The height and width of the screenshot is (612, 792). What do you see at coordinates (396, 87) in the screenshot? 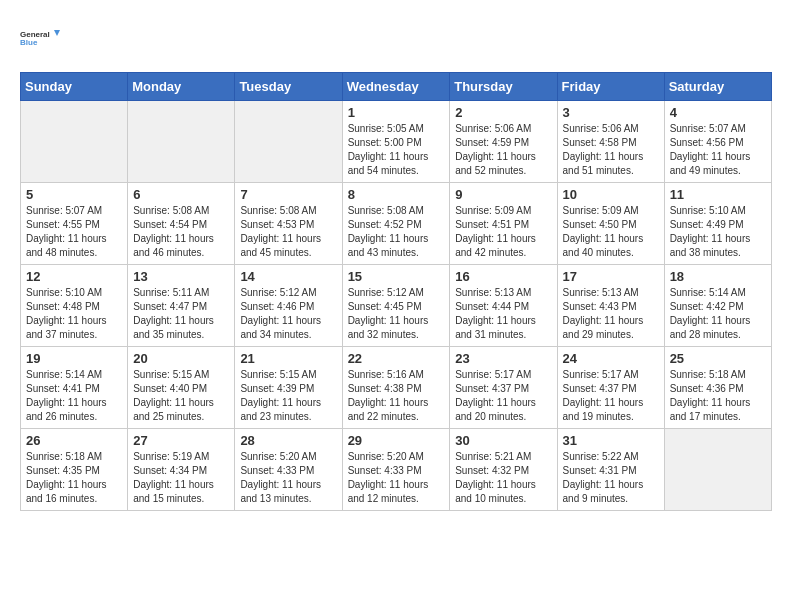
I see `calendar-header-row: SundayMondayTuesdayWednesdayThursdayFrid…` at bounding box center [396, 87].